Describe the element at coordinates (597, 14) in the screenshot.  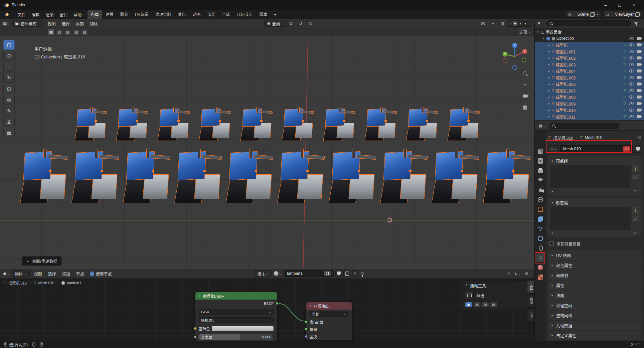
I see `unlink-icon: ×` at that location.